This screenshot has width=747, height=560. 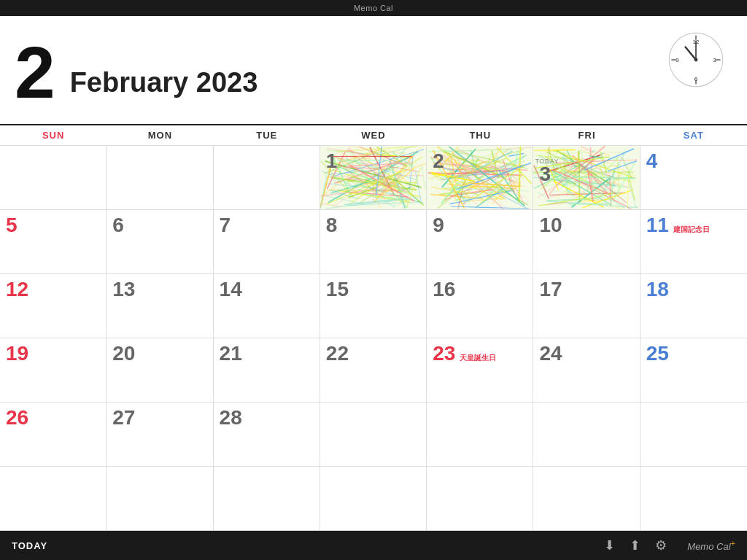 I want to click on clock: 12 3 6 9, so click(x=696, y=60).